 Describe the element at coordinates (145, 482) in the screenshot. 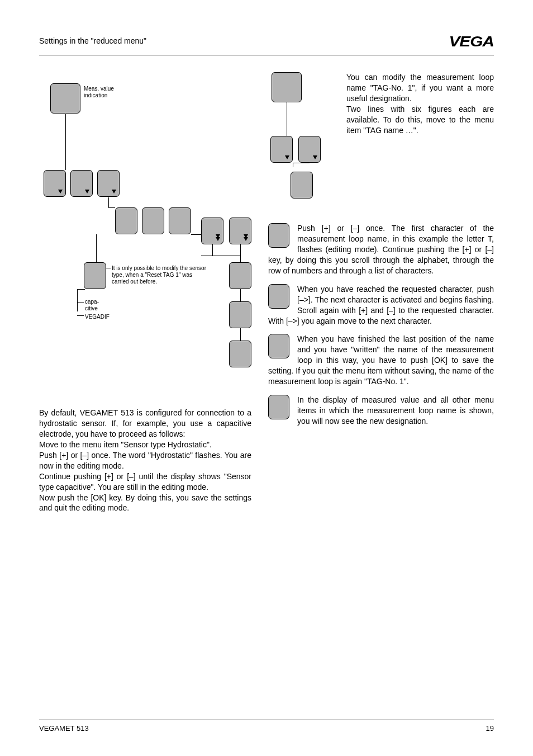

I see `left-para-4: Continue pushing [+] or [–] until the di…` at that location.